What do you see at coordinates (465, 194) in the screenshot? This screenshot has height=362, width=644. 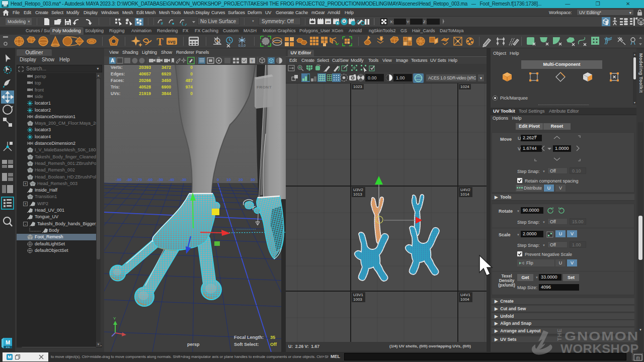 I see `svg-text: 1014` at bounding box center [465, 194].